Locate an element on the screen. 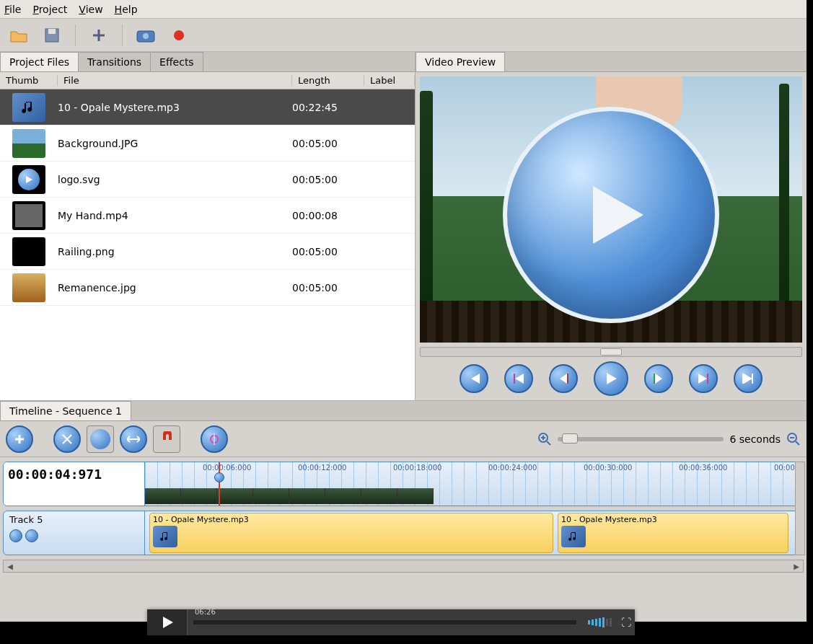 This screenshot has height=644, width=813. zoom-slider is located at coordinates (641, 439).